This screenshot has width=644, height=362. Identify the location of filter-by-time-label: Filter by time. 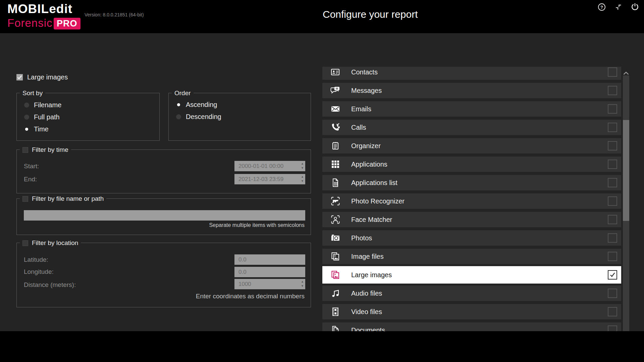
(50, 150).